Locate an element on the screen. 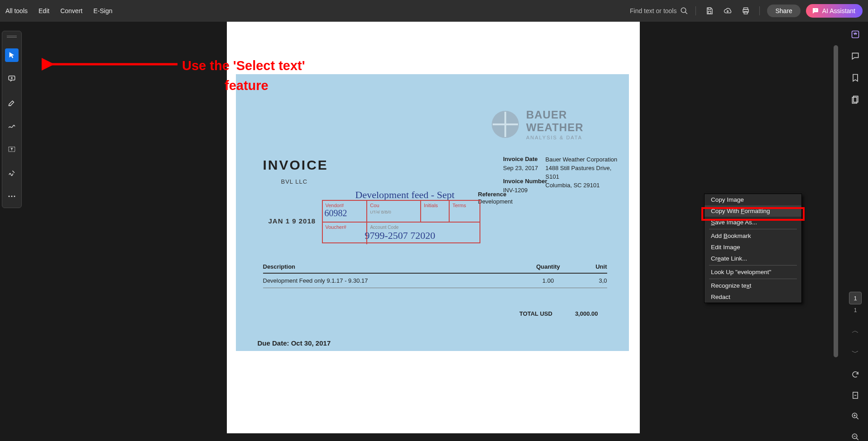  bookmarks-panel-icon is located at coordinates (855, 78).